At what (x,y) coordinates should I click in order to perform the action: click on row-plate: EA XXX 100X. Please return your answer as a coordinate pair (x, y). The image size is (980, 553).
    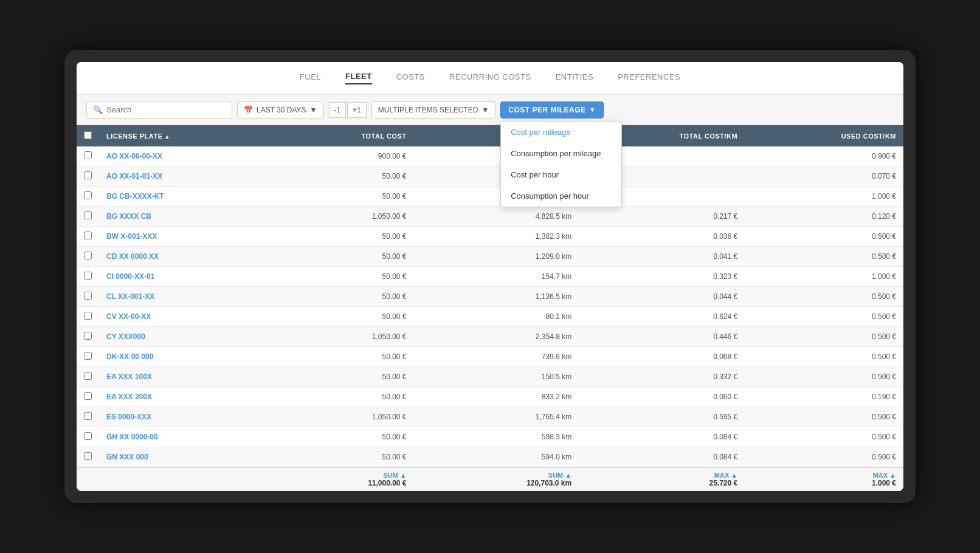
    Looking at the image, I should click on (188, 377).